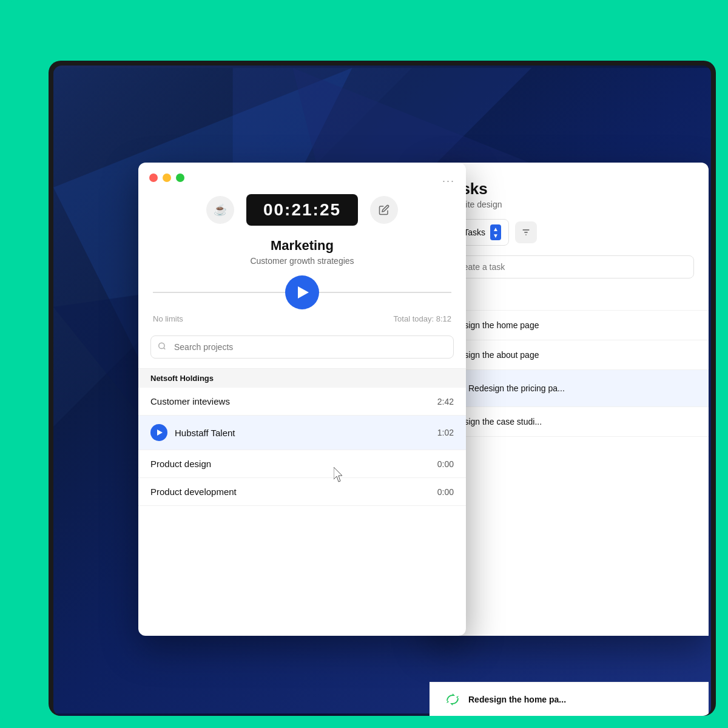 The image size is (728, 728). Describe the element at coordinates (220, 210) in the screenshot. I see `coffee-icon: ☕` at that location.